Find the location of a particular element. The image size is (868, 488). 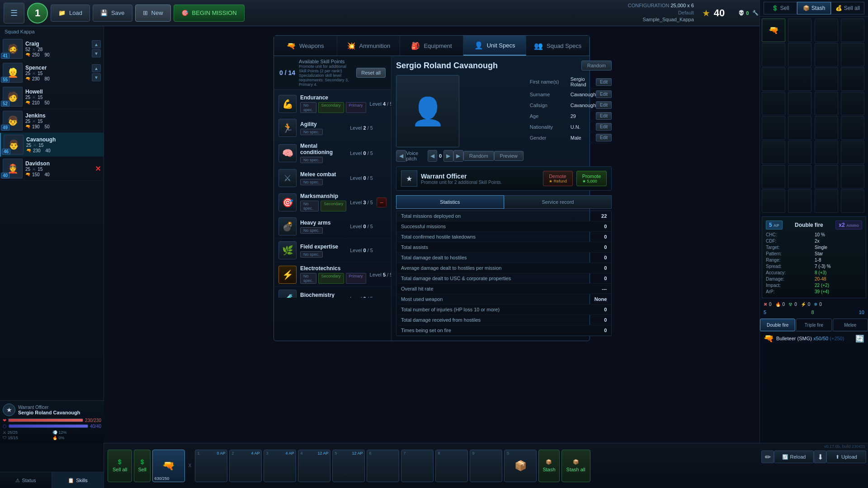

unit-row-spencer: 👱 Spencer 25⚔15 🔫230 80 ▲▼ 55 is located at coordinates (52, 73).